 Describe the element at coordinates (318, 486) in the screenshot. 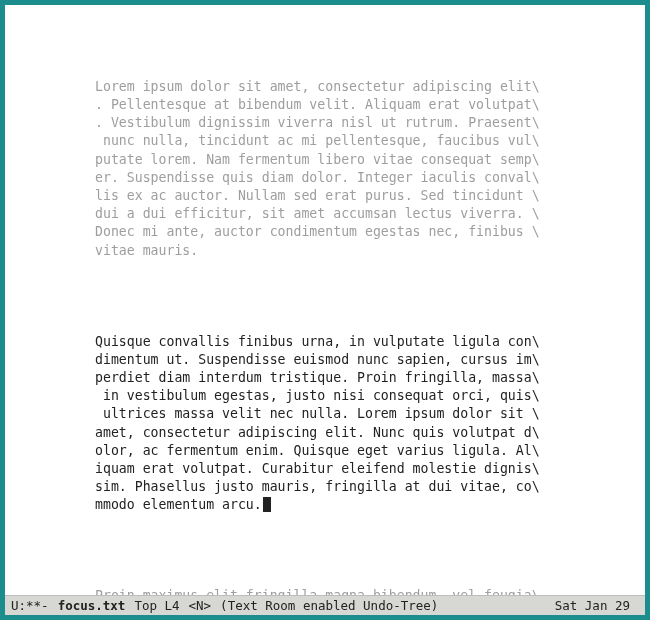

I see `text-line: sim. Phasellus justo mauris, fringilla a…` at that location.